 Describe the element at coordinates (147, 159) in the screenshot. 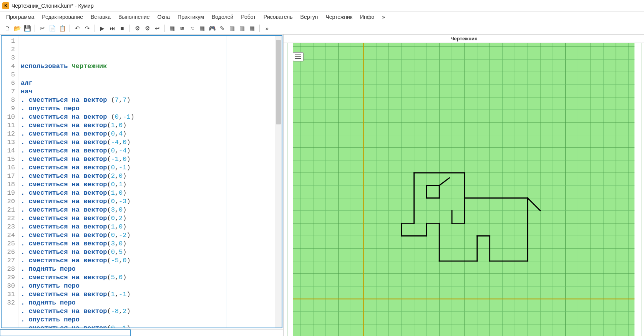

I see `code-line-12: . сместиться на вектор(-1,0)` at that location.